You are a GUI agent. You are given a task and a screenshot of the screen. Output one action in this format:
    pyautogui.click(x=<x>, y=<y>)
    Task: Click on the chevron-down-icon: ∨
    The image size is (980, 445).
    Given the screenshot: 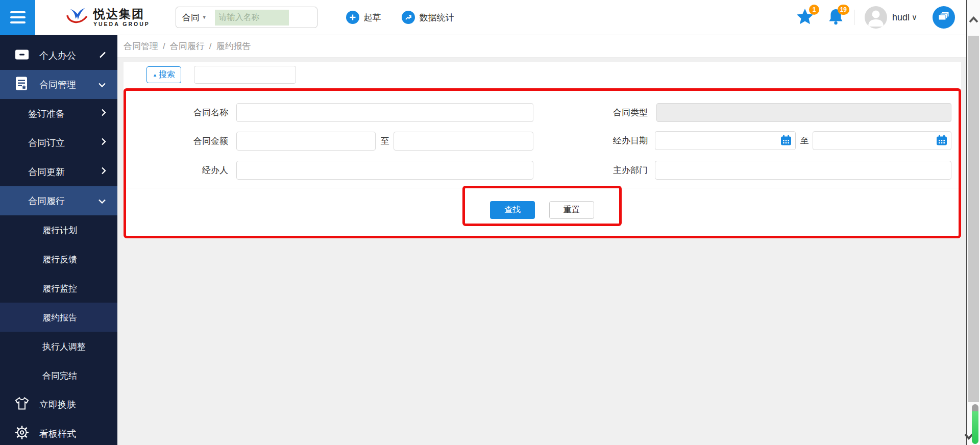 What is the action you would take?
    pyautogui.click(x=915, y=17)
    